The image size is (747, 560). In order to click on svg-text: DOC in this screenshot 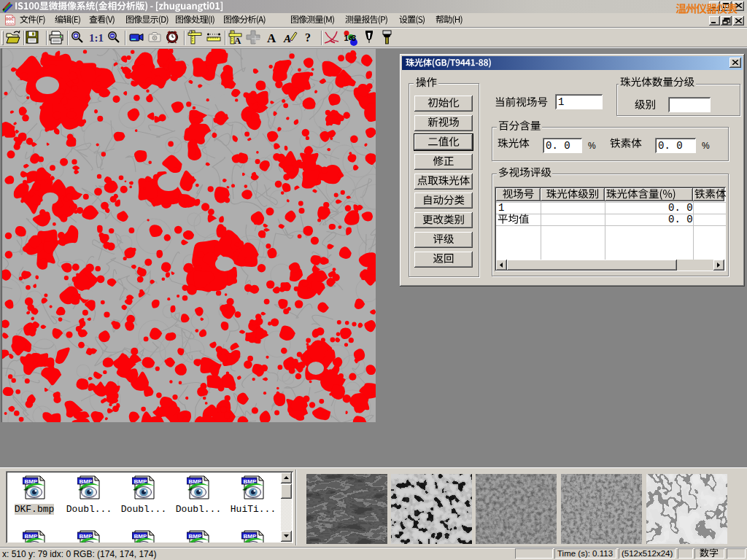, I will do `click(10, 19)`.